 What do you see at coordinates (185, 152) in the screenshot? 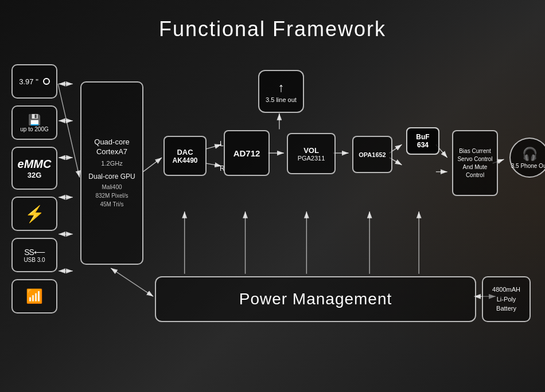
I see `dac-label1: DAC` at bounding box center [185, 152].